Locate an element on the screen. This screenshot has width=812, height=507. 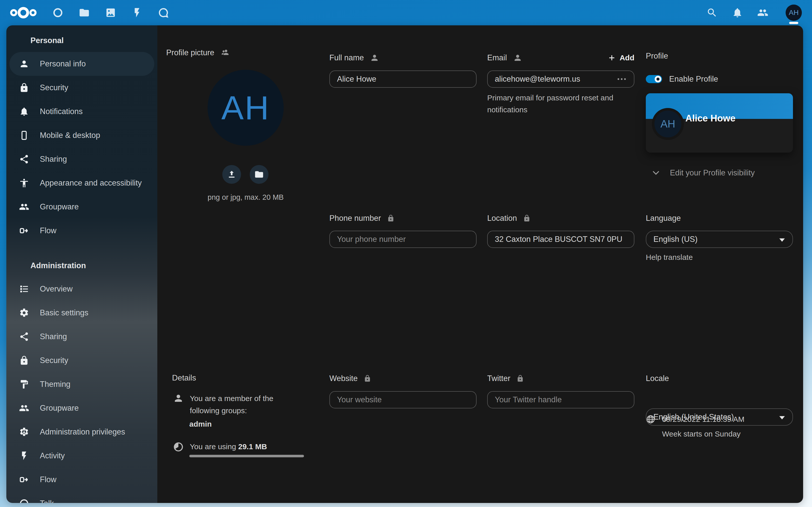
add-email-button: Add is located at coordinates (621, 58).